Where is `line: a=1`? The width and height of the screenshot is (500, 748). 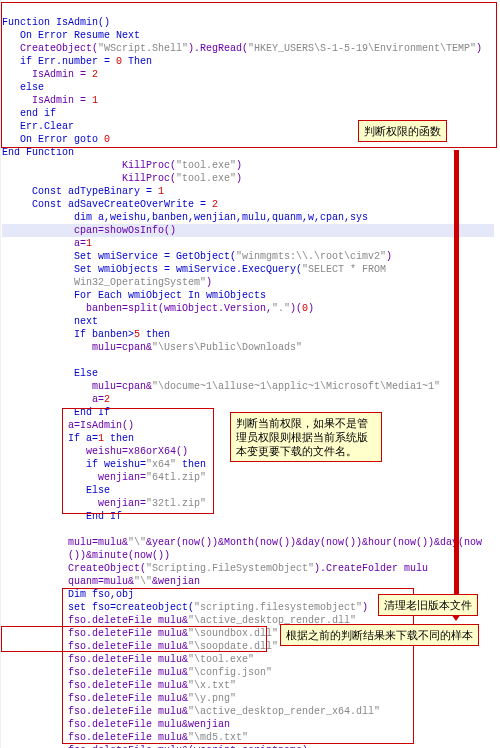
line: a=1 is located at coordinates (47, 244).